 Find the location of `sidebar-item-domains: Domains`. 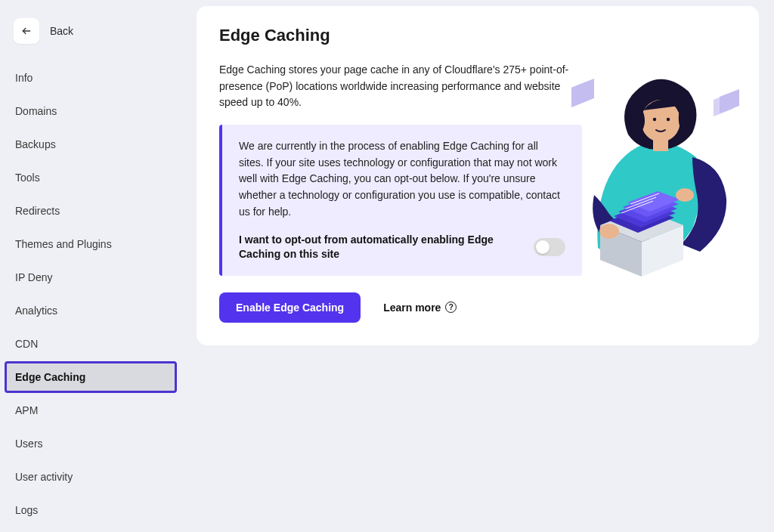

sidebar-item-domains: Domains is located at coordinates (91, 111).